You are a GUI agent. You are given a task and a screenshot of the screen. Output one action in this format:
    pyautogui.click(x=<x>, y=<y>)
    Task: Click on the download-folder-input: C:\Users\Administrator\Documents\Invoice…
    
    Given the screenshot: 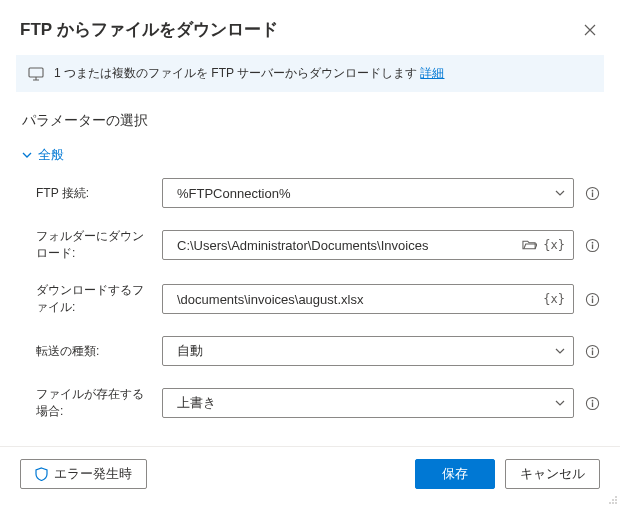 What is the action you would take?
    pyautogui.click(x=368, y=245)
    